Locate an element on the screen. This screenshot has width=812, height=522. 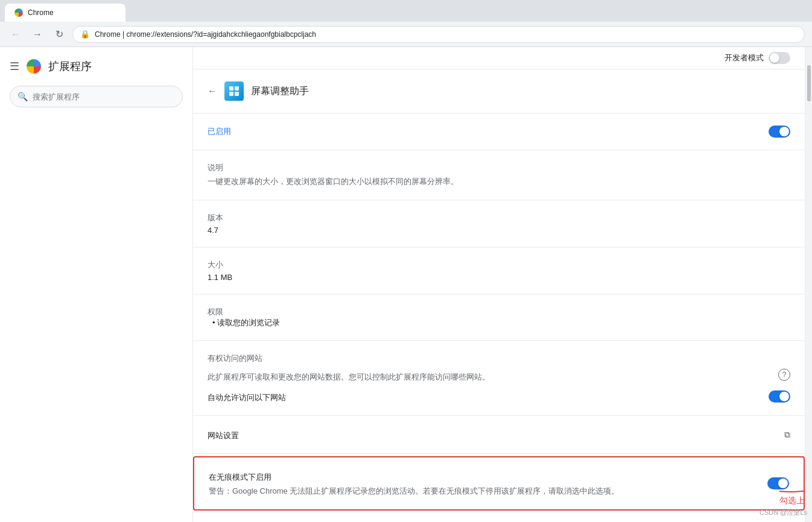
version-title: 版本 is located at coordinates (499, 218).